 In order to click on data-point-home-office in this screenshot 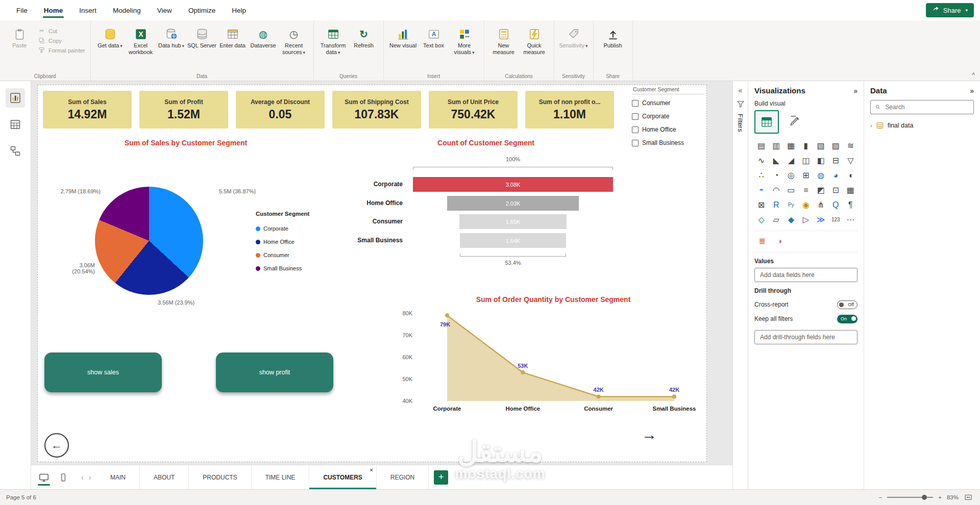, I will do `click(523, 372)`.